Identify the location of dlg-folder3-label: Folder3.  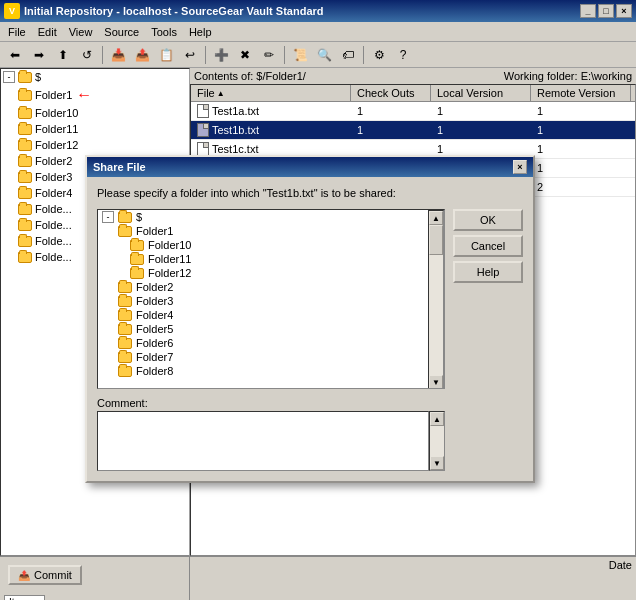
(154, 301).